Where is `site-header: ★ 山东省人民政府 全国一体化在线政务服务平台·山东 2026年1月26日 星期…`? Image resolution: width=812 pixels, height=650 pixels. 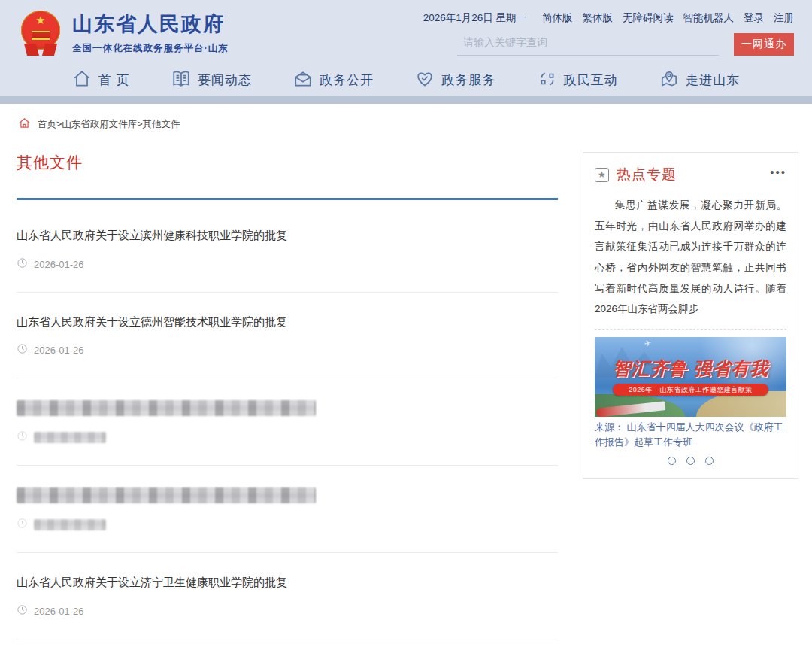 site-header: ★ 山东省人民政府 全国一体化在线政务服务平台·山东 2026年1月26日 星期… is located at coordinates (406, 32).